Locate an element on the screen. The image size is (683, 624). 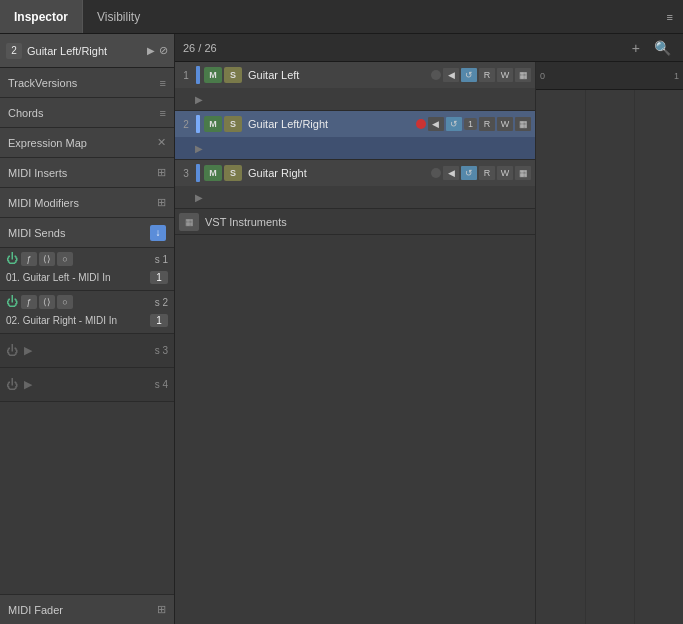
track2-name: Guitar Left/Right is located at coordinates (330, 124).